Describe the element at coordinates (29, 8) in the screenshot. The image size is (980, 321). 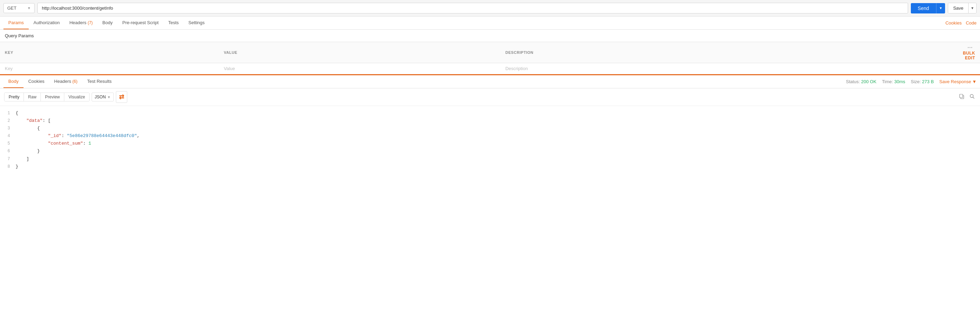
I see `method-chevron-icon: ▼` at that location.